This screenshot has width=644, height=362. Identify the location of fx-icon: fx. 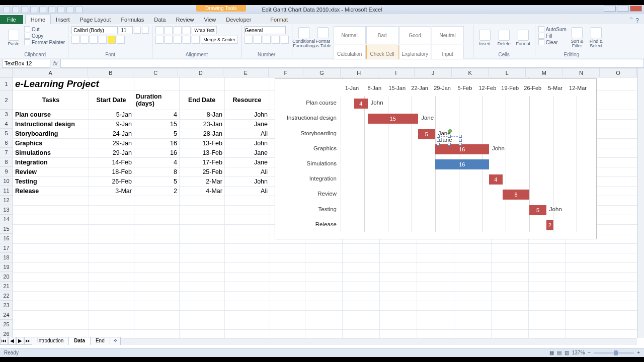
(55, 63).